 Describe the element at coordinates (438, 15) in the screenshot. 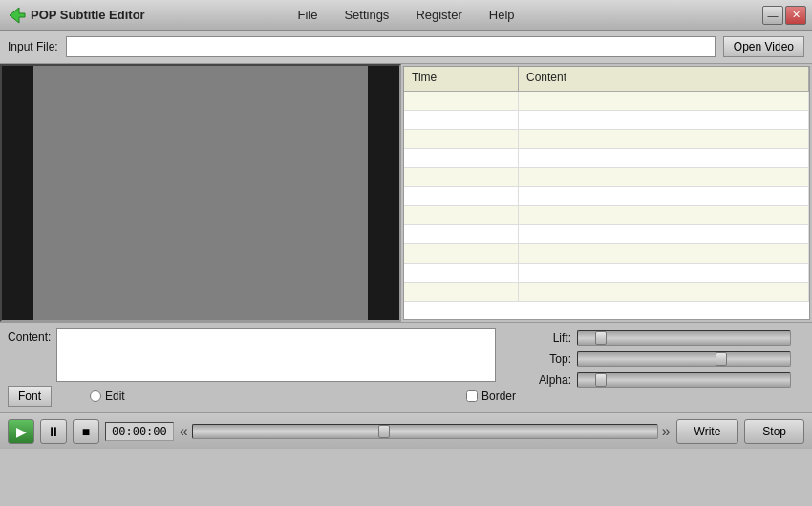

I see `menu-register: Register` at that location.